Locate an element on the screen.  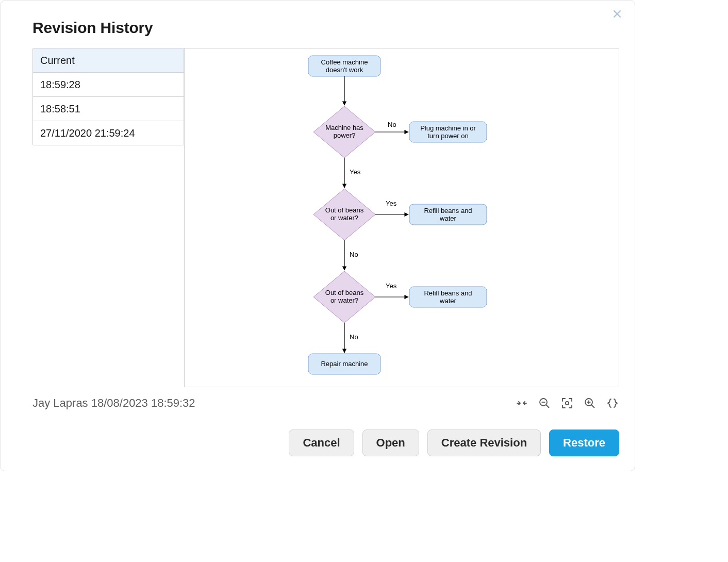
open-button: Open is located at coordinates (391, 443).